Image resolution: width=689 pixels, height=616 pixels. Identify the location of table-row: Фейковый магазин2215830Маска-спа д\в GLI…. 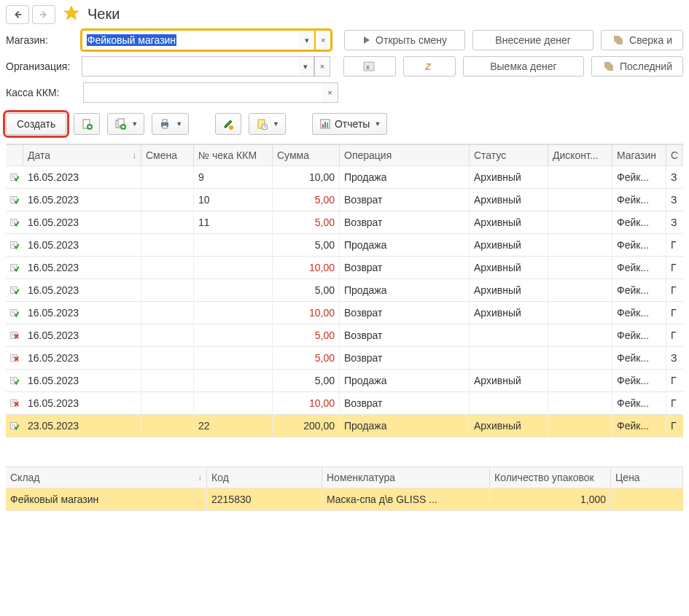
(344, 500).